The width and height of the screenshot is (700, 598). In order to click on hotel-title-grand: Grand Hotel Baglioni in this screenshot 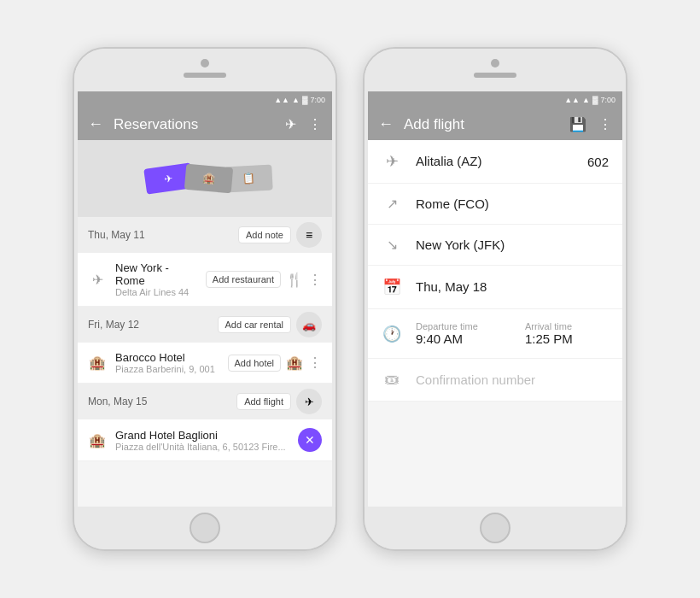, I will do `click(202, 436)`.